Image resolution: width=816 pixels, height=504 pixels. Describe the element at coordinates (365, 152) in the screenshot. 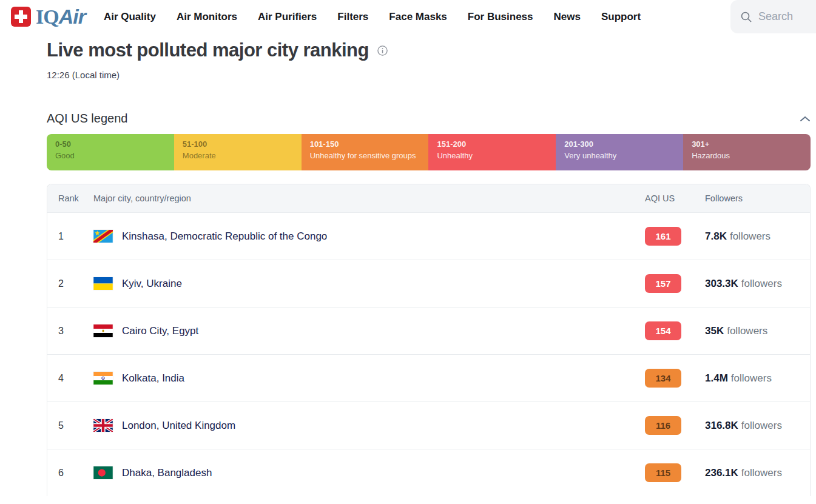

I see `legend-band-usg: 101-150 Unhealthy for sensitive groups` at that location.